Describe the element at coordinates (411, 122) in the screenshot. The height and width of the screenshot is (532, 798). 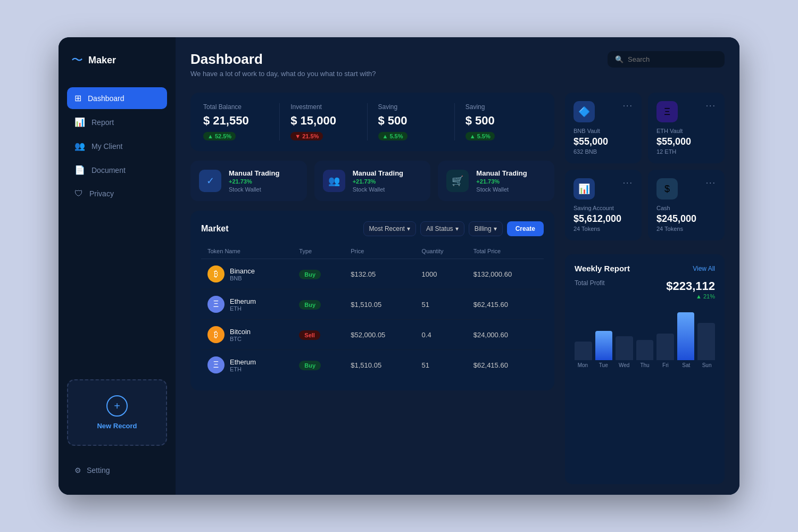
I see `balance-card-2: Saving $ 500 ▲ 5.5%` at that location.